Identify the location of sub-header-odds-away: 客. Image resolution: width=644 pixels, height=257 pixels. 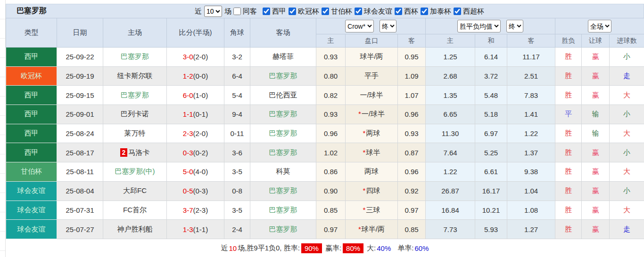
(412, 41).